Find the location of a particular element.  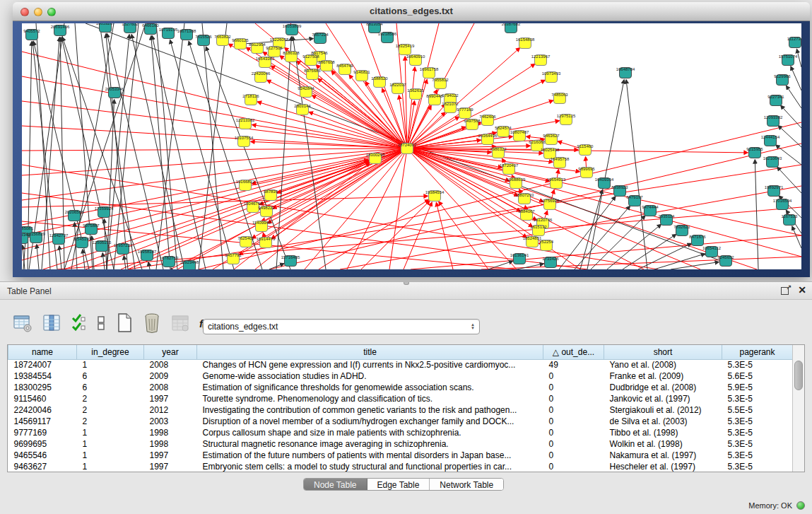

table-scrollbar-thumb is located at coordinates (799, 375).